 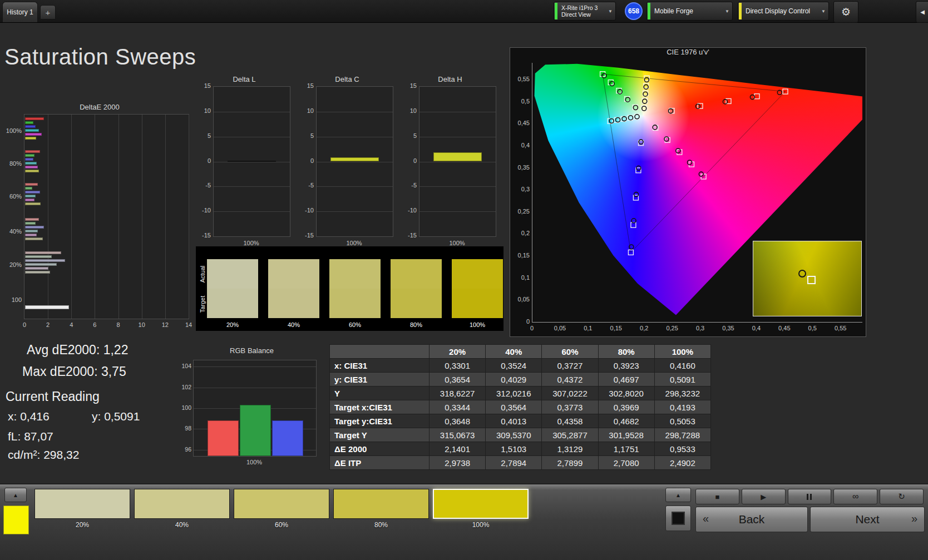 What do you see at coordinates (254, 462) in the screenshot?
I see `x-axis-label: 100%` at bounding box center [254, 462].